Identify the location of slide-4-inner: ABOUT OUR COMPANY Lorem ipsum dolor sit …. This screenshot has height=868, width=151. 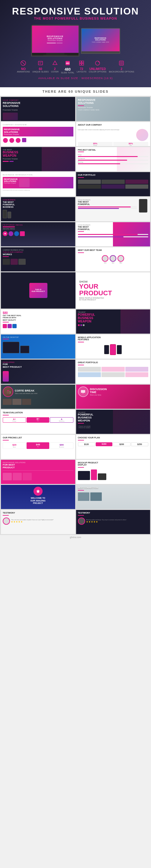
(113, 134).